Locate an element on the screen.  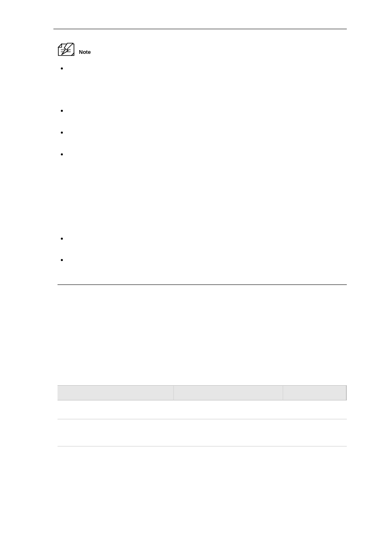
section-gap is located at coordinates (200, 332).